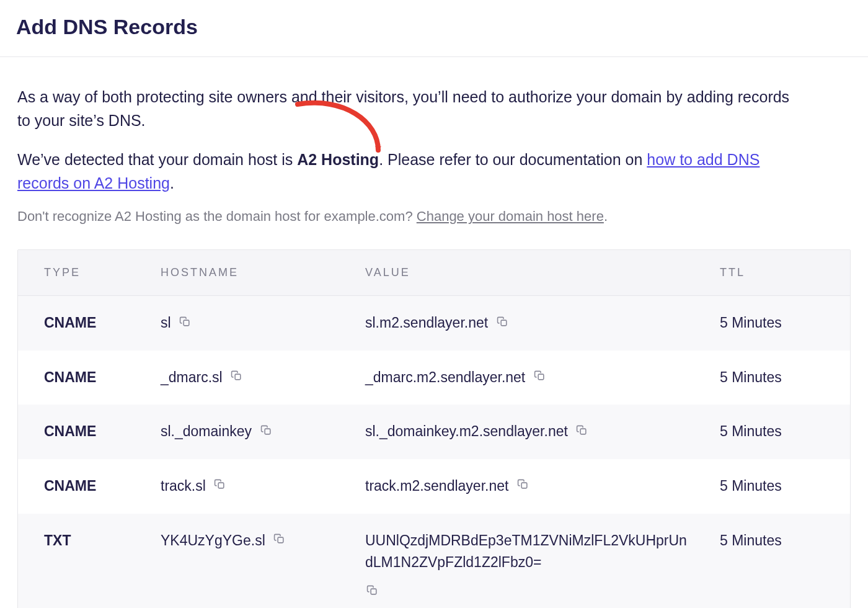 The width and height of the screenshot is (868, 608). Describe the element at coordinates (434, 273) in the screenshot. I see `table-header-row: TYPE HOSTNAME VALUE TTL` at that location.